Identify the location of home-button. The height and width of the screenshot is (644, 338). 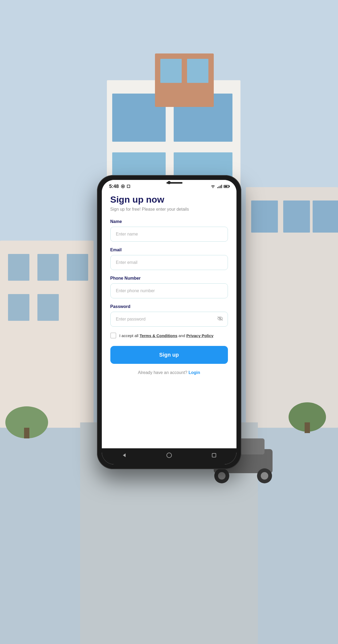
(169, 455).